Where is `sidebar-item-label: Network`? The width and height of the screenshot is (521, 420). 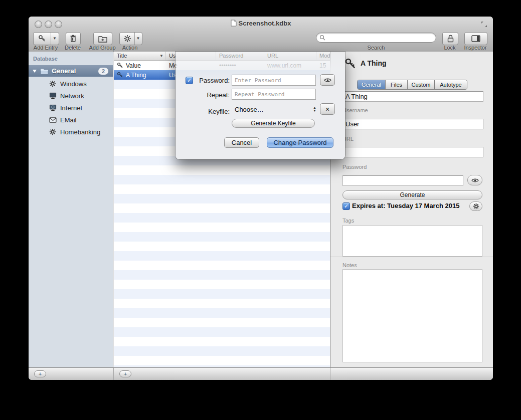 sidebar-item-label: Network is located at coordinates (72, 96).